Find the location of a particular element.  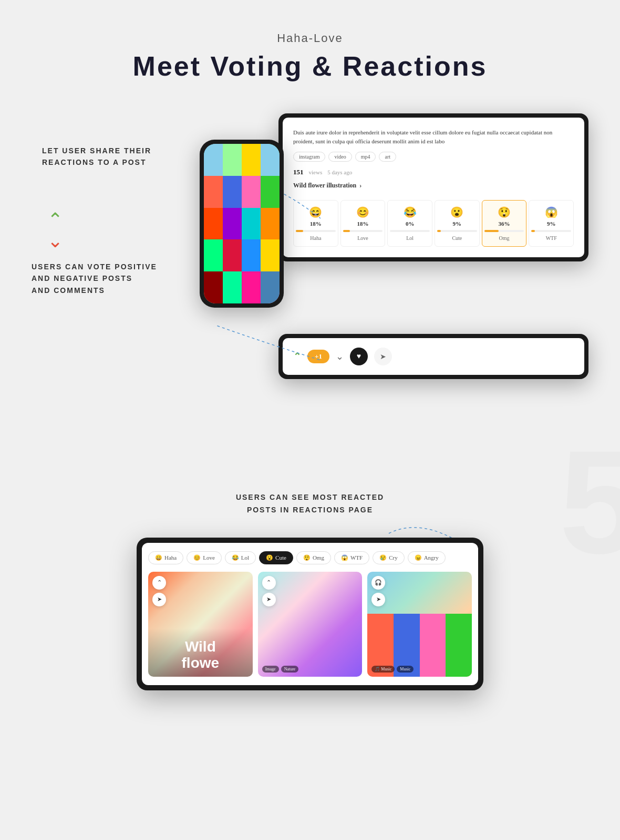

card3-headphone: 🎧 is located at coordinates (378, 583).